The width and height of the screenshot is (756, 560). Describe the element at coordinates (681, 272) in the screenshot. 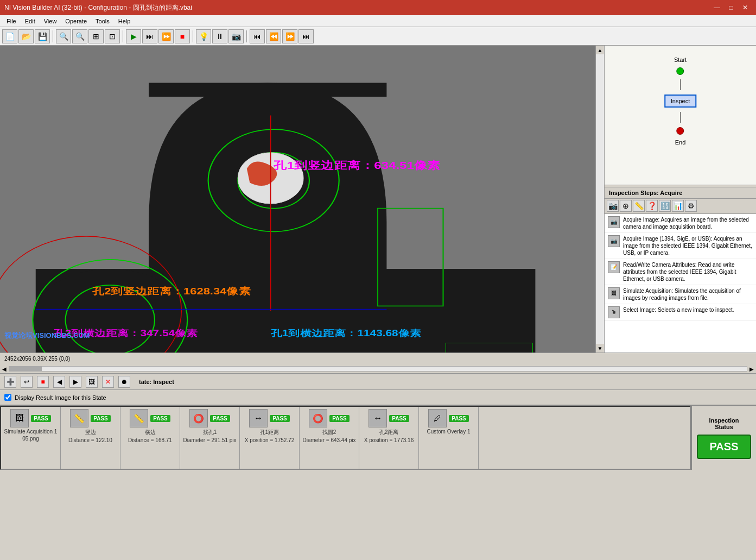

I see `step-item-2: 📝 Read/Write Camera Attributes: Read and…` at that location.